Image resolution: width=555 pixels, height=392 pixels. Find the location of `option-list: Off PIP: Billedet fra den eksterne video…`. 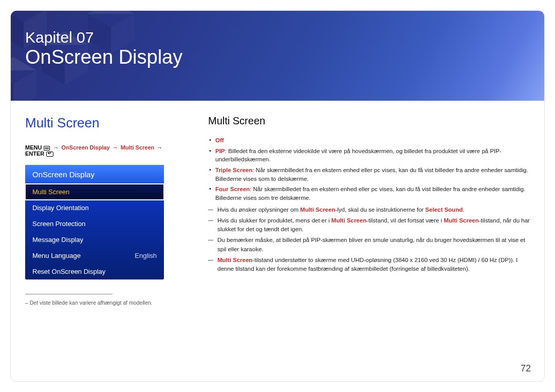

option-list: Off PIP: Billedet fra den eksterne video… is located at coordinates (369, 170).